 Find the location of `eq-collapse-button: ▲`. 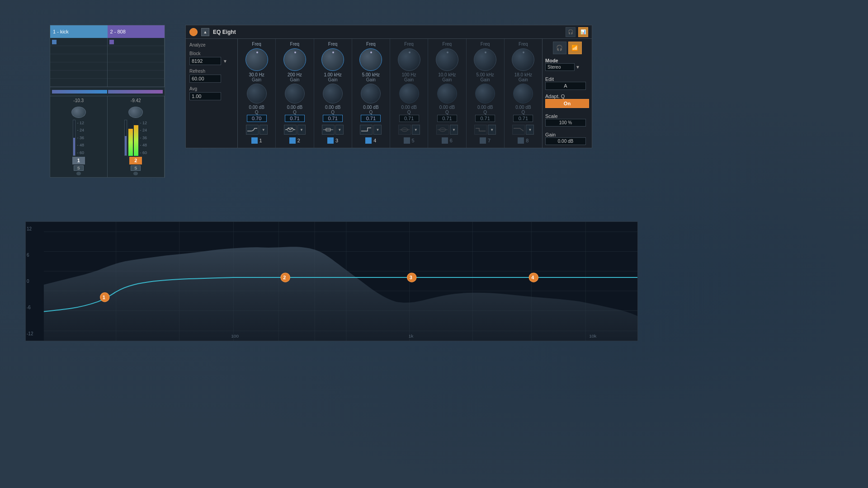

eq-collapse-button: ▲ is located at coordinates (205, 32).